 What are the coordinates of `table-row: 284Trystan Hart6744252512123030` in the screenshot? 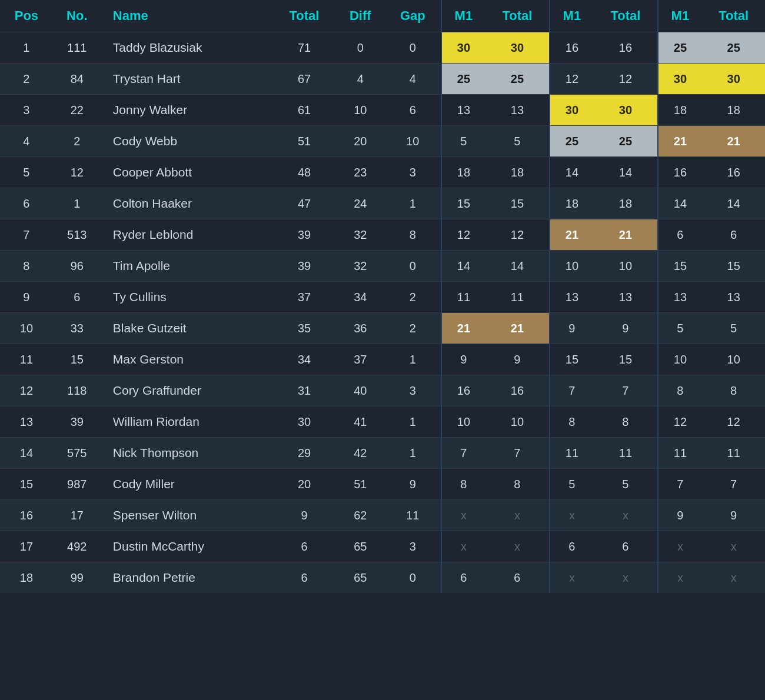 It's located at (382, 79).